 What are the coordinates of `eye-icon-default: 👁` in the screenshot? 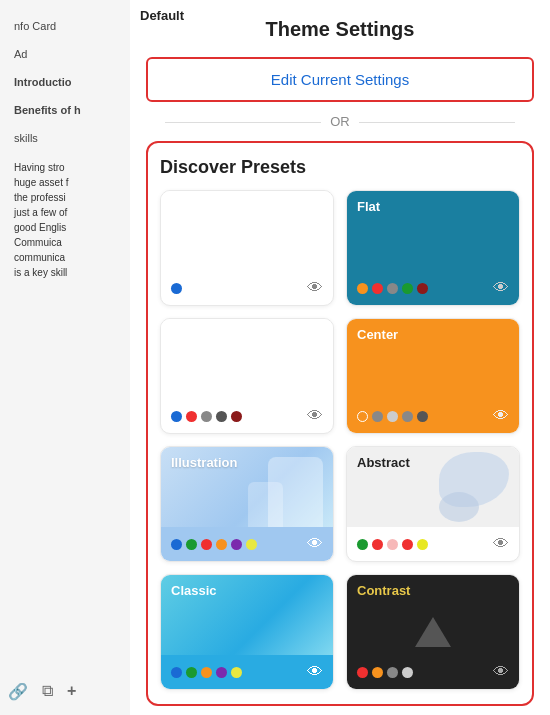 It's located at (315, 288).